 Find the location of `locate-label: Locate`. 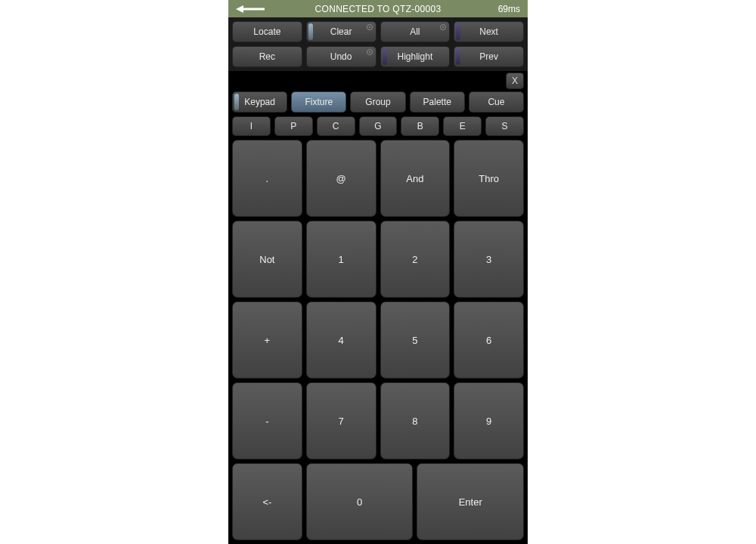

locate-label: Locate is located at coordinates (267, 32).